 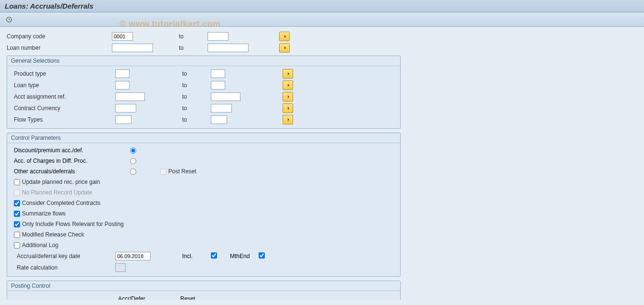 What do you see at coordinates (218, 36) in the screenshot?
I see `company-code-to` at bounding box center [218, 36].